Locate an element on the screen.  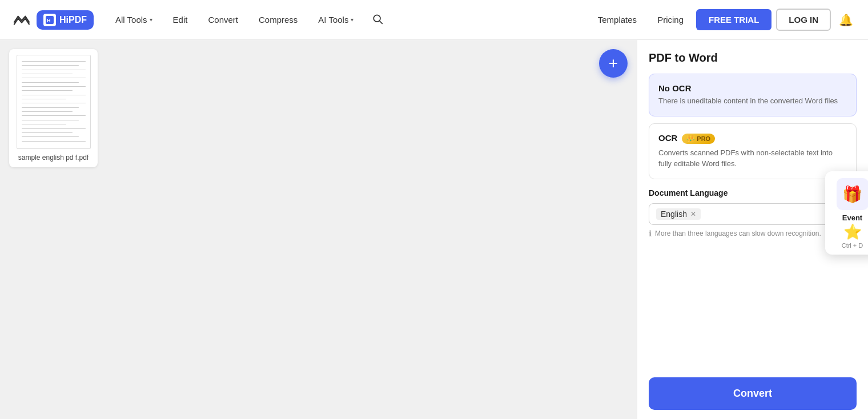
logo-area: H HiPDF is located at coordinates (53, 20).